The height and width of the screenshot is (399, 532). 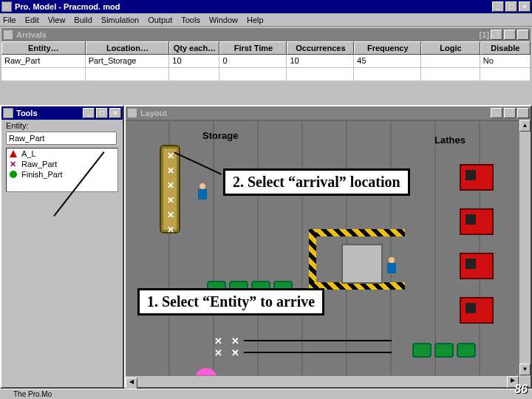 I want to click on menu-build: Build, so click(x=83, y=20).